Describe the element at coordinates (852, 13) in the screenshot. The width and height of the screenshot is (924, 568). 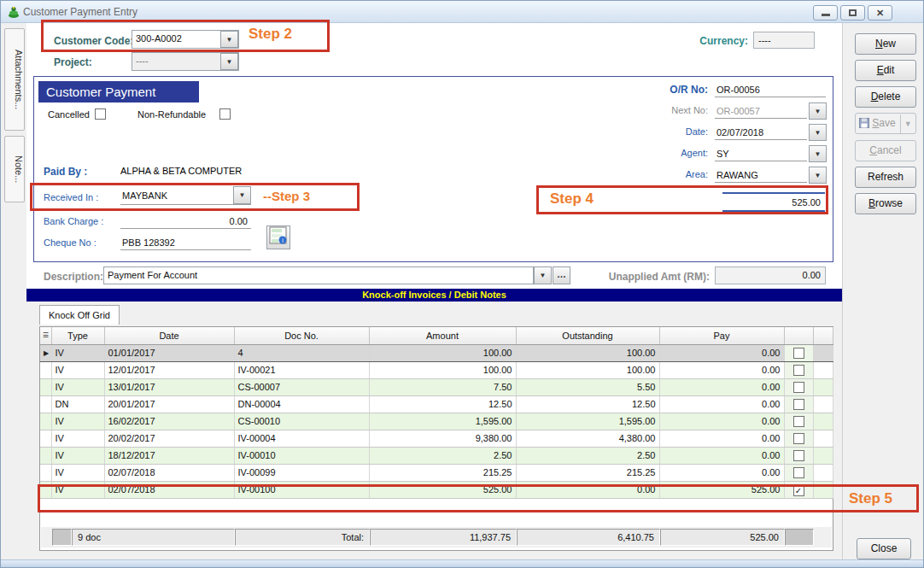
I see `restore-button` at that location.